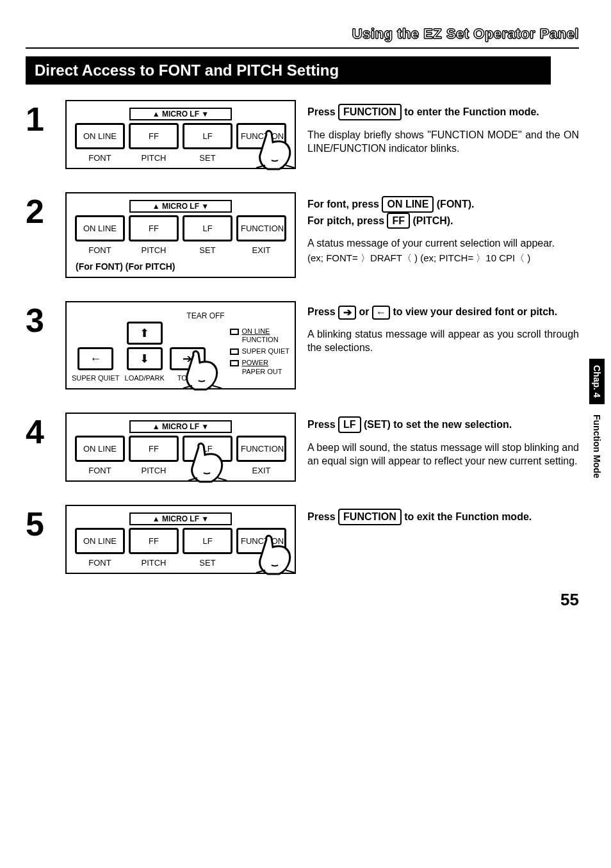 The width and height of the screenshot is (611, 868). What do you see at coordinates (40, 211) in the screenshot?
I see `step-number: 2` at bounding box center [40, 211].